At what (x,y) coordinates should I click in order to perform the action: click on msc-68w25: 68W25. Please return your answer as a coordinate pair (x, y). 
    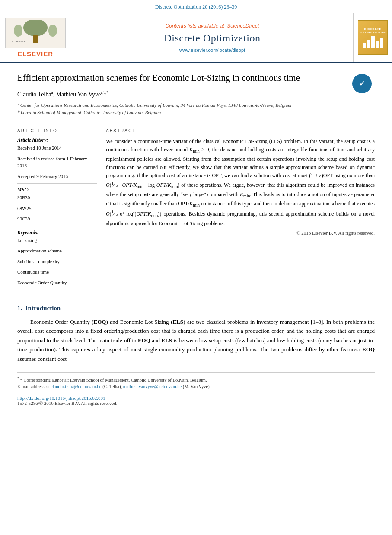
    Looking at the image, I should click on (57, 208).